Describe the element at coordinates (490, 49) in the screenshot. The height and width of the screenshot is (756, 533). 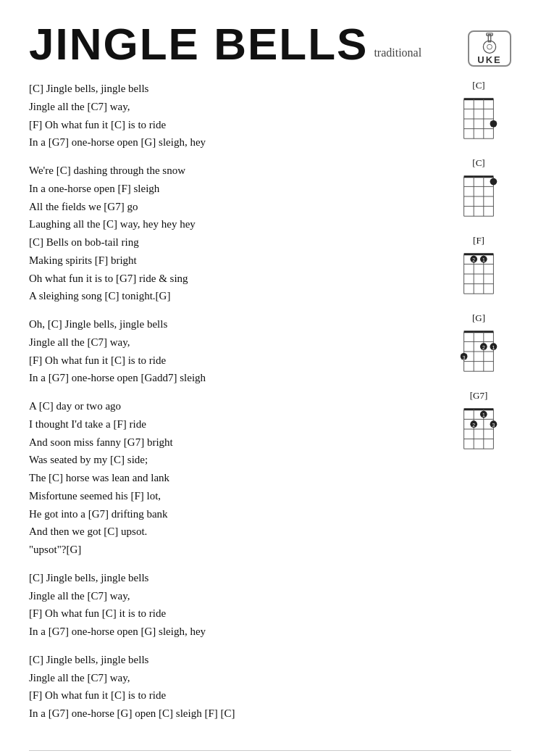
I see `uke-logo: UKE` at that location.